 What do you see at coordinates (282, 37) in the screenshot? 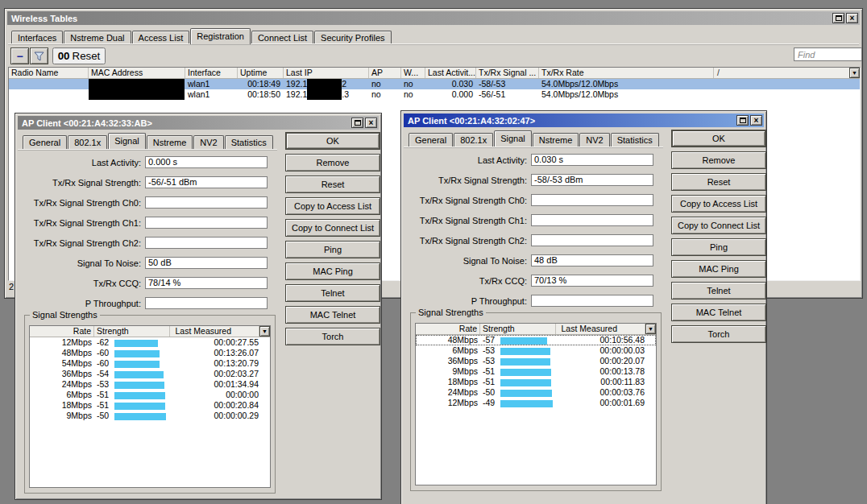
I see `tab: Connect List` at bounding box center [282, 37].